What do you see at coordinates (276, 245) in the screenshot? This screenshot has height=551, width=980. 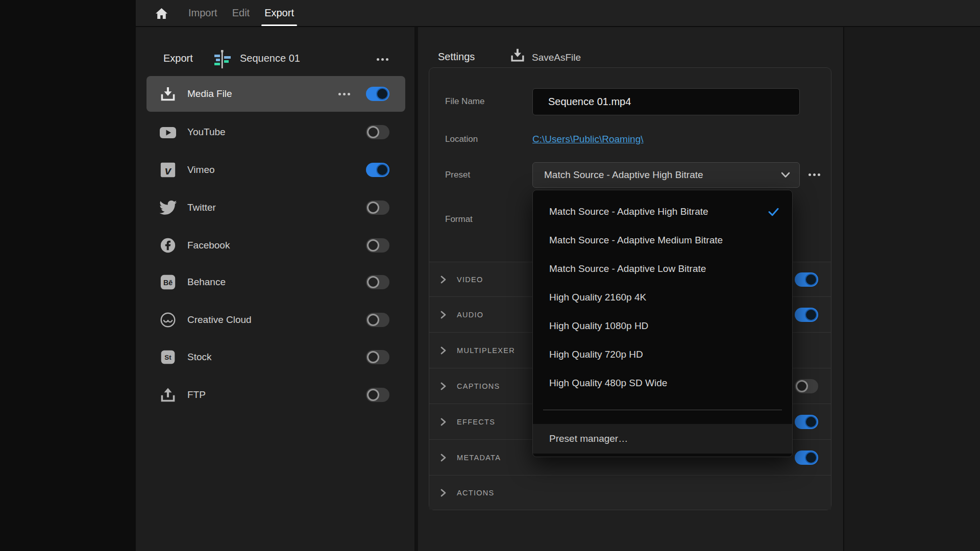 I see `destination-facebook: Facebook` at bounding box center [276, 245].